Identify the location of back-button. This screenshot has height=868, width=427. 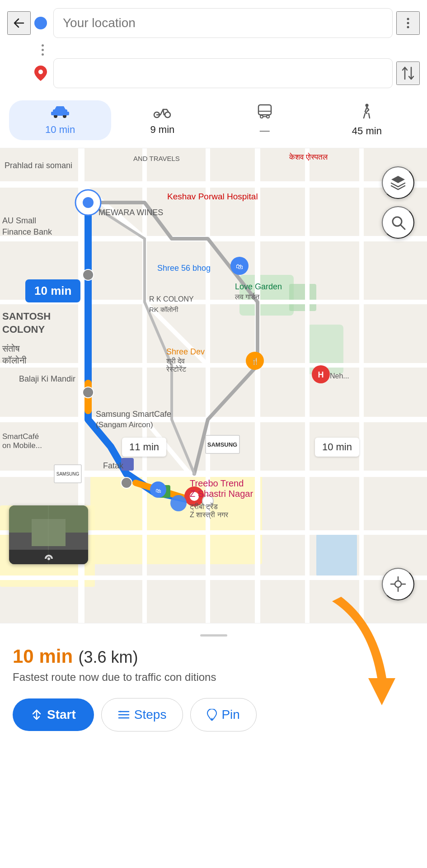
(19, 23).